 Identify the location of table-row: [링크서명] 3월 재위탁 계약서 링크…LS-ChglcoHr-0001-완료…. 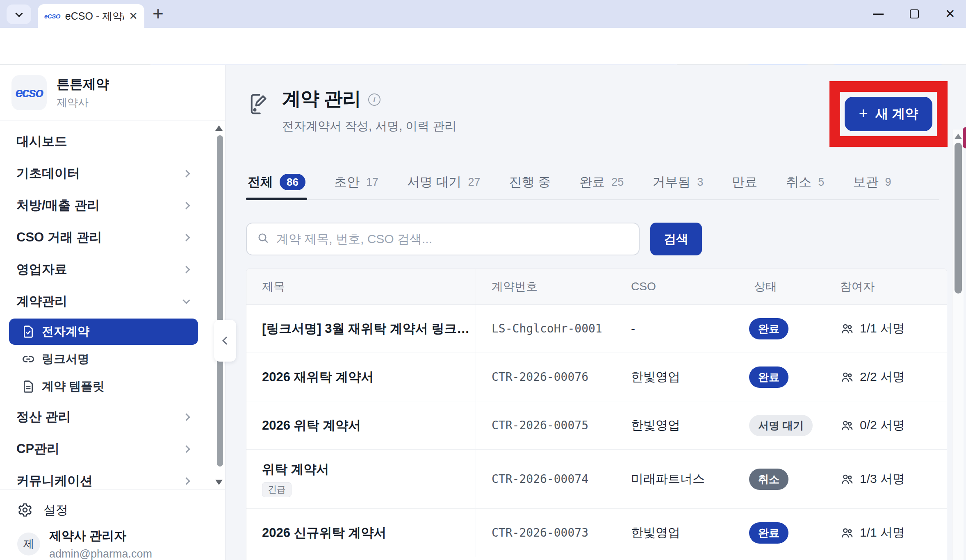
(597, 329).